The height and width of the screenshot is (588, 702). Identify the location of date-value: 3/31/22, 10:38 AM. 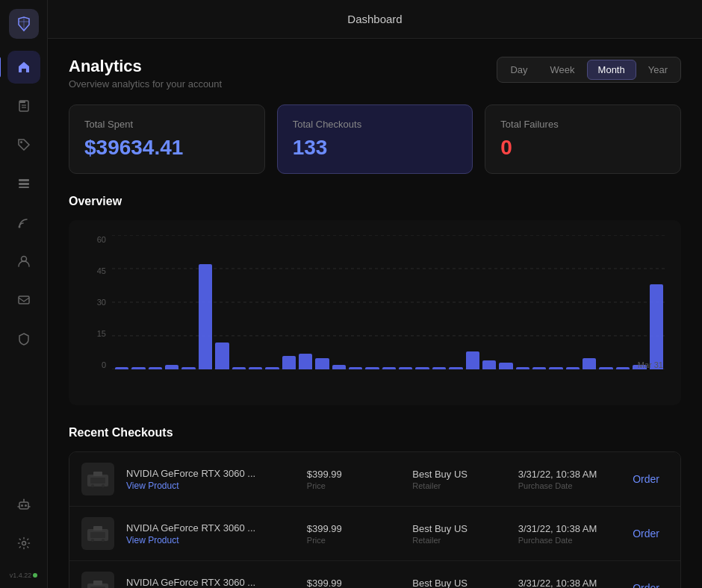
(565, 584).